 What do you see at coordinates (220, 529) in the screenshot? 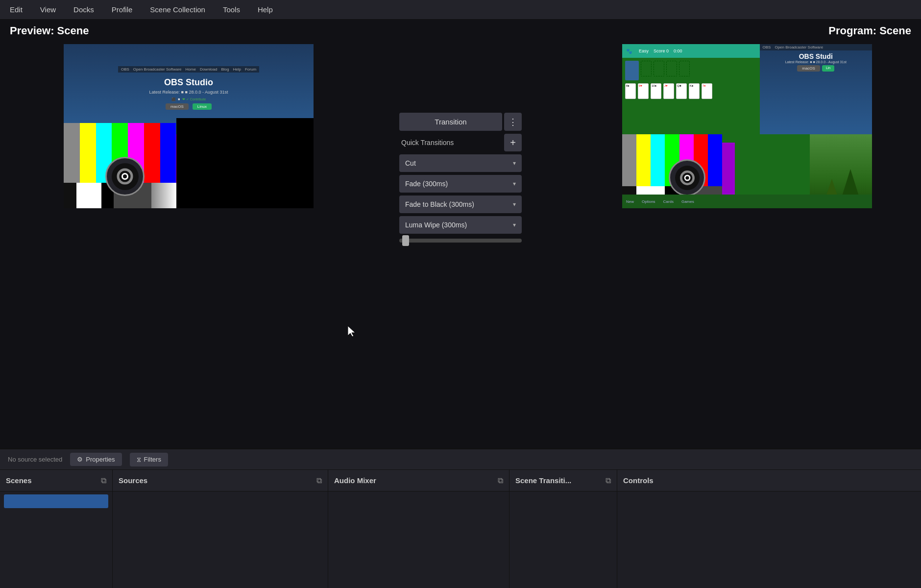
I see `sources-panel: Sources ⧉` at bounding box center [220, 529].